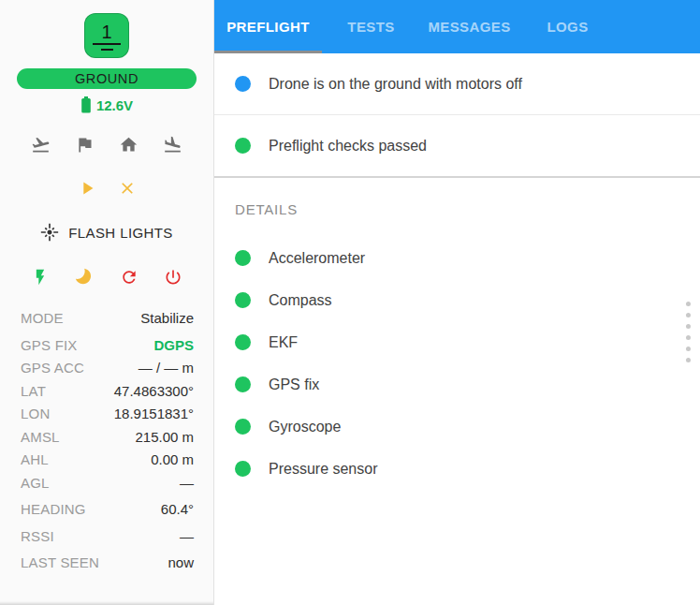  I want to click on flight-action-row, so click(107, 144).